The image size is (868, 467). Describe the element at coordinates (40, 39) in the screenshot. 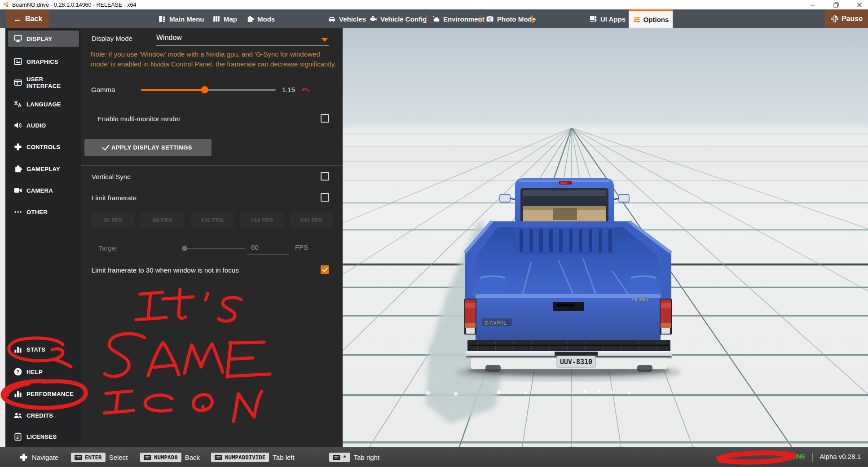

I see `sidebar-item-label: DISPLAY` at that location.